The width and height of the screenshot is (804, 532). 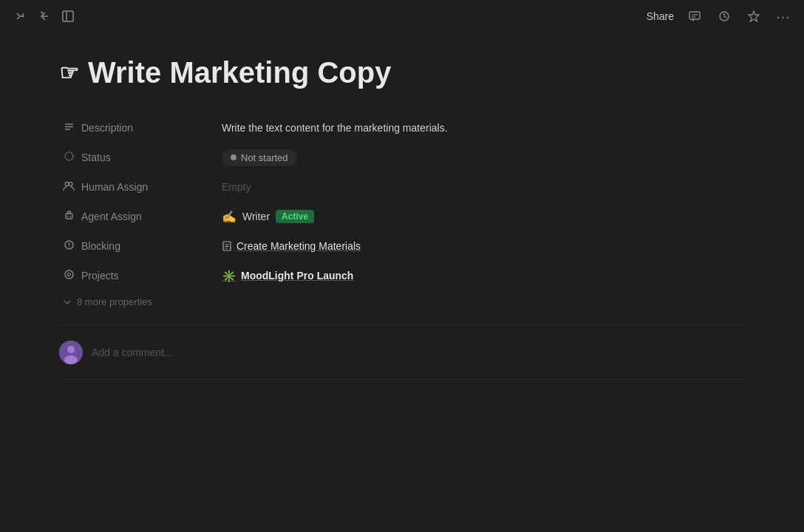 What do you see at coordinates (112, 216) in the screenshot?
I see `agent-assign-label-text: Agent Assign` at bounding box center [112, 216].